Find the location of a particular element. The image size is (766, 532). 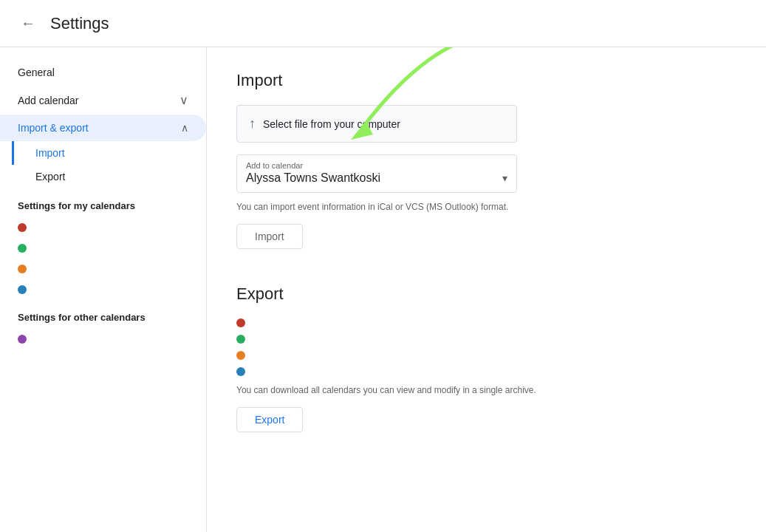

header: ← Settings is located at coordinates (383, 24).